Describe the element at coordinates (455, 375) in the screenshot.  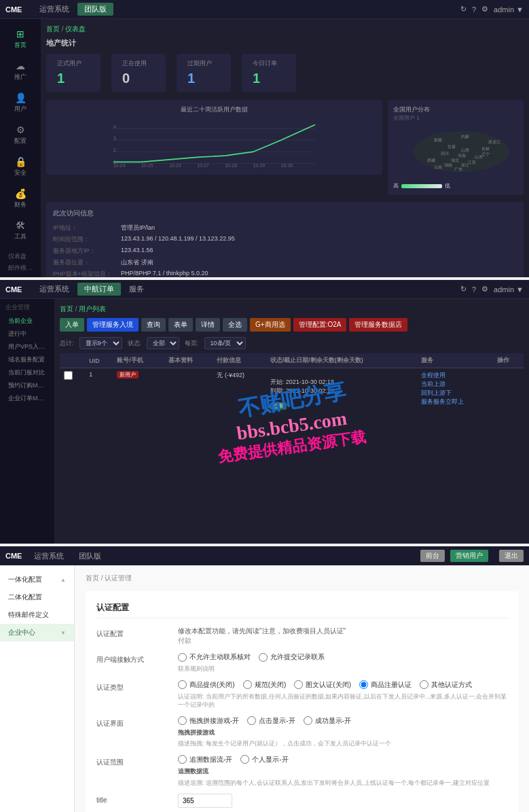
I see `service-item-1: 全程使用` at that location.